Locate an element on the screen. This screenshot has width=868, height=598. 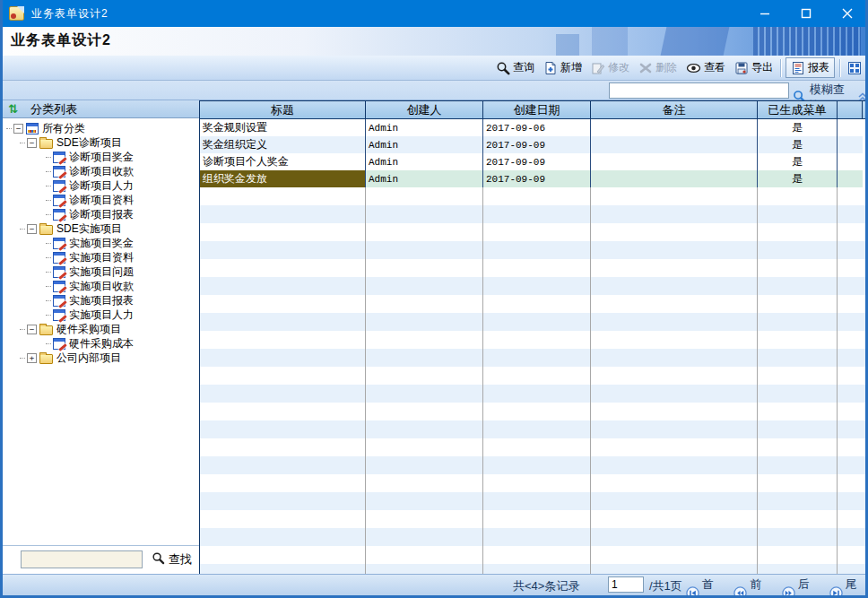
find-button: 查找 is located at coordinates (172, 559).